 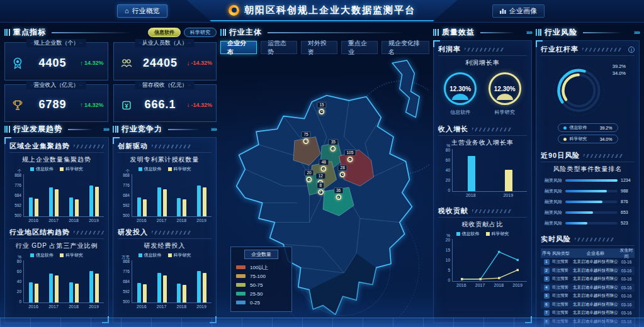 What do you see at coordinates (171, 220) in the screenshot?
I see `x-axis-labels: 2016201720182019` at bounding box center [171, 220].